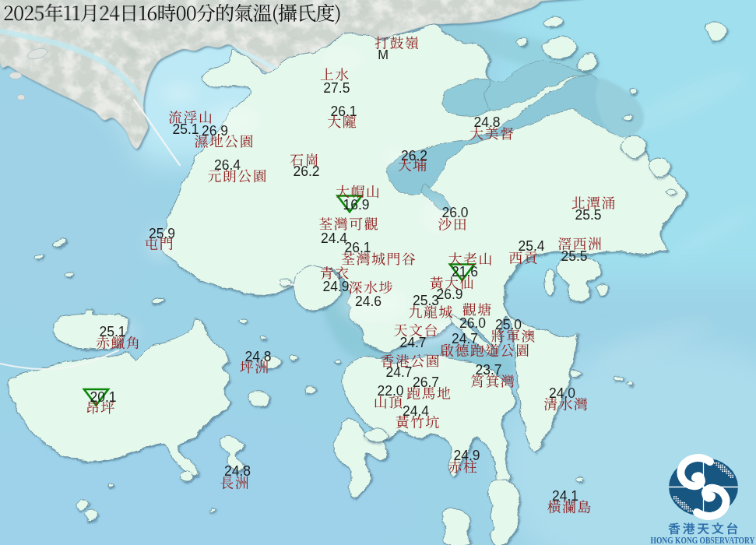 The width and height of the screenshot is (756, 545). I want to click on svg-text: 26.7, so click(426, 382).